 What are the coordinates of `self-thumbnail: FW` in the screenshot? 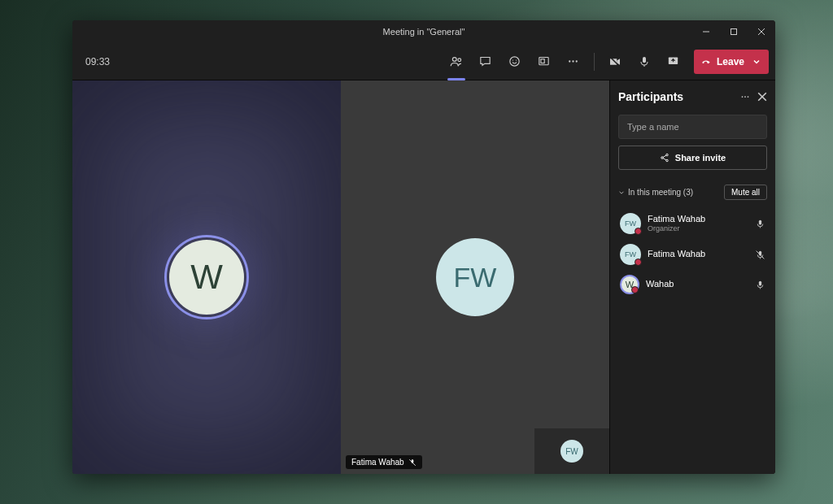 It's located at (572, 451).